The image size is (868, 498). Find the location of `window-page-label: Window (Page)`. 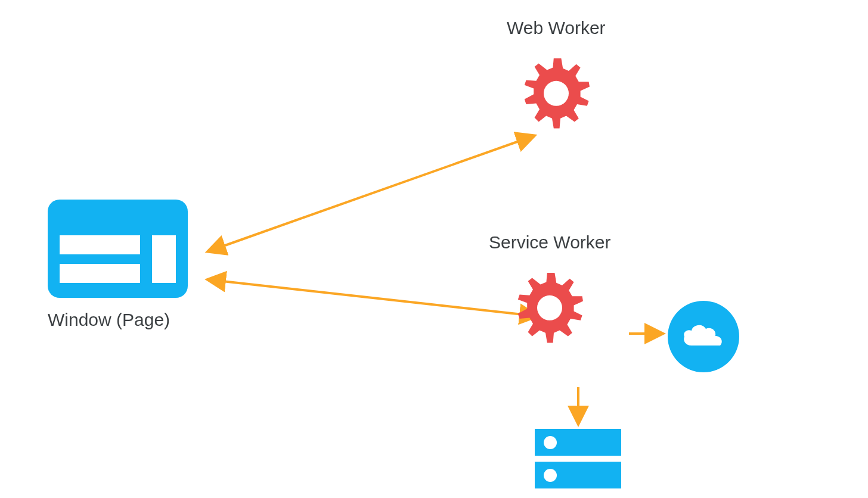

window-page-label: Window (Page) is located at coordinates (118, 320).